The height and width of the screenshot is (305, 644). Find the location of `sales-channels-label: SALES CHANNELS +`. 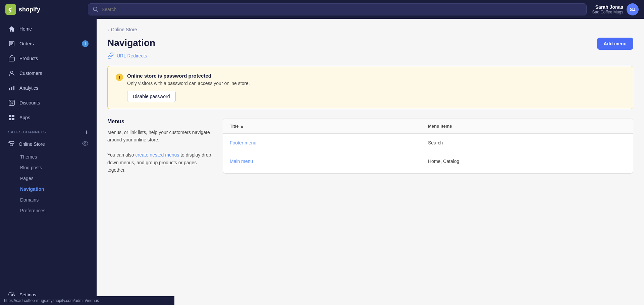

sales-channels-label: SALES CHANNELS + is located at coordinates (48, 131).